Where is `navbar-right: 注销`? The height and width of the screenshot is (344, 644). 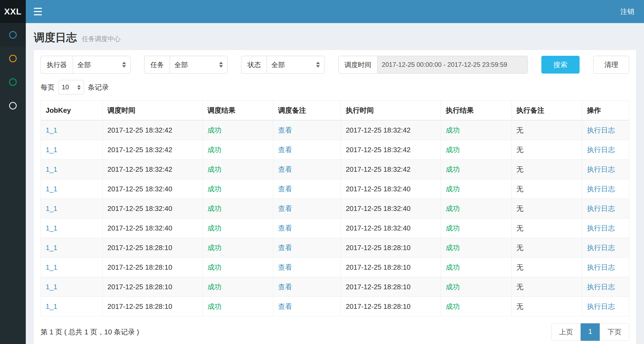 navbar-right: 注销 is located at coordinates (632, 12).